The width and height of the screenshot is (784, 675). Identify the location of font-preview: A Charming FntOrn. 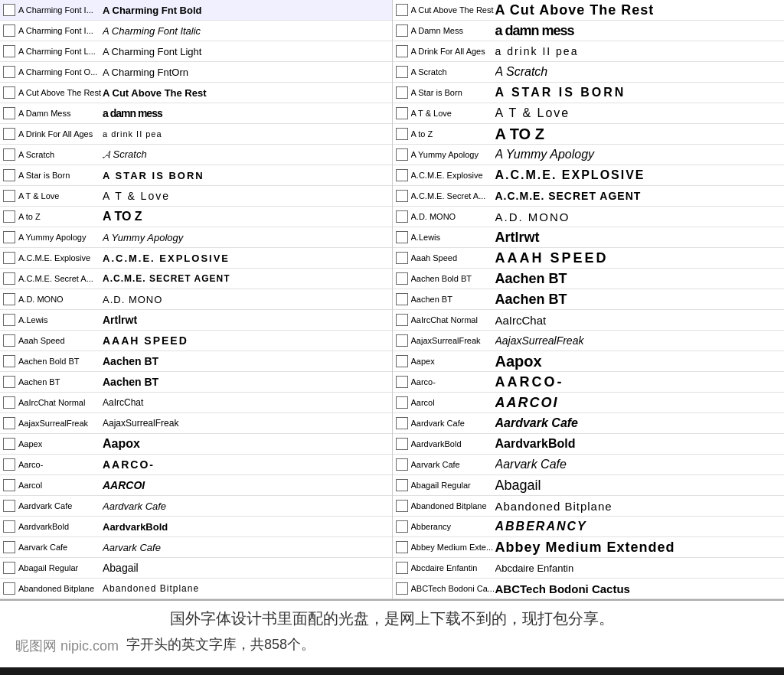
(247, 72).